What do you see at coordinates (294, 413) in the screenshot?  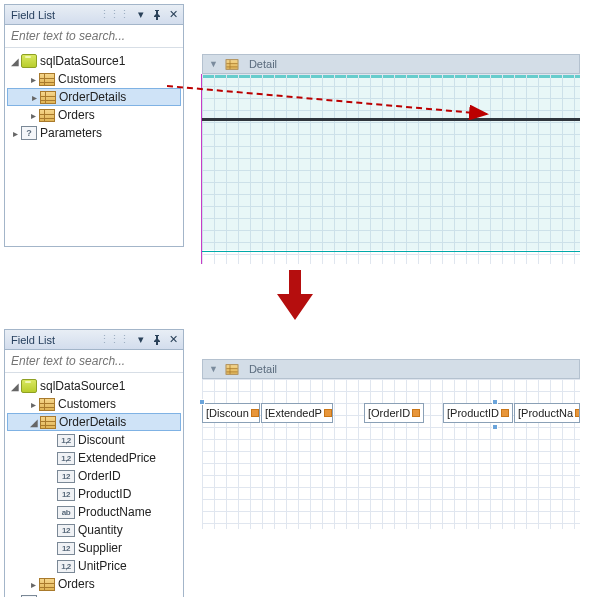 I see `cell-text: [ExtendedP` at bounding box center [294, 413].